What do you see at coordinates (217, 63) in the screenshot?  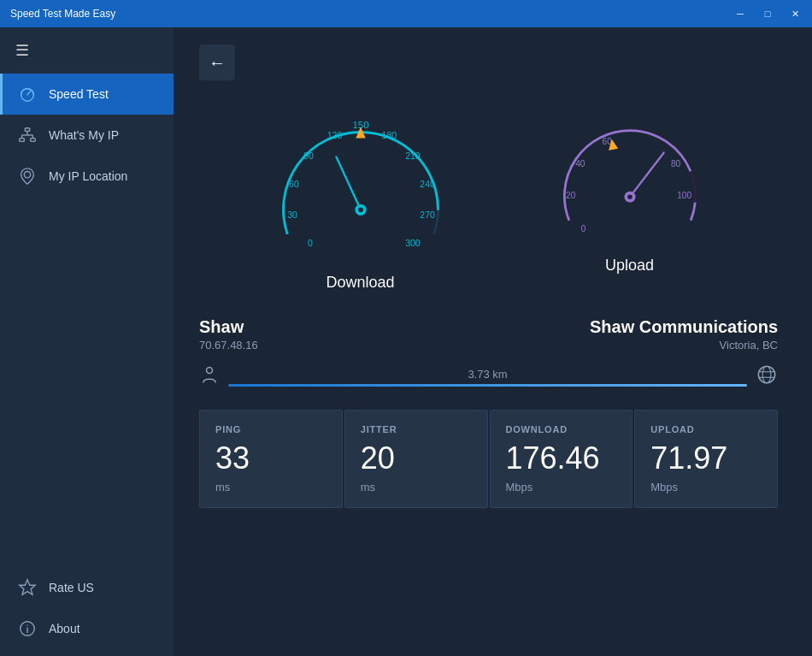 I see `back-arrow-icon: ←` at bounding box center [217, 63].